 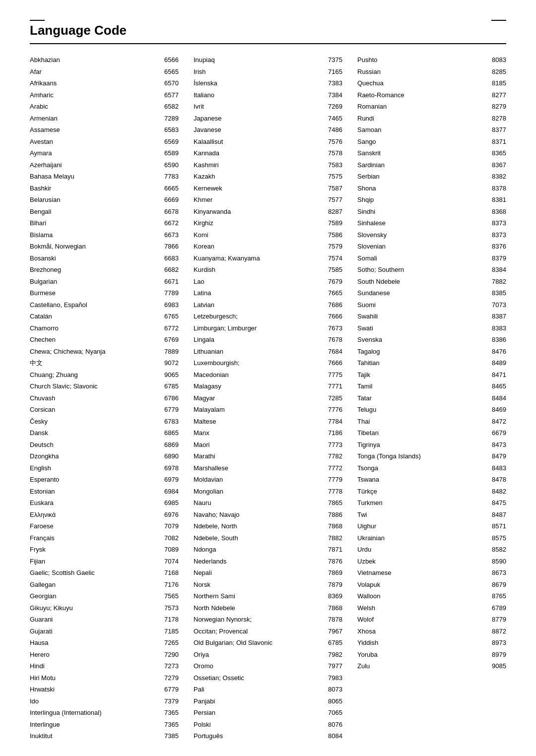 I want to click on language-code: 8476, so click(x=499, y=352).